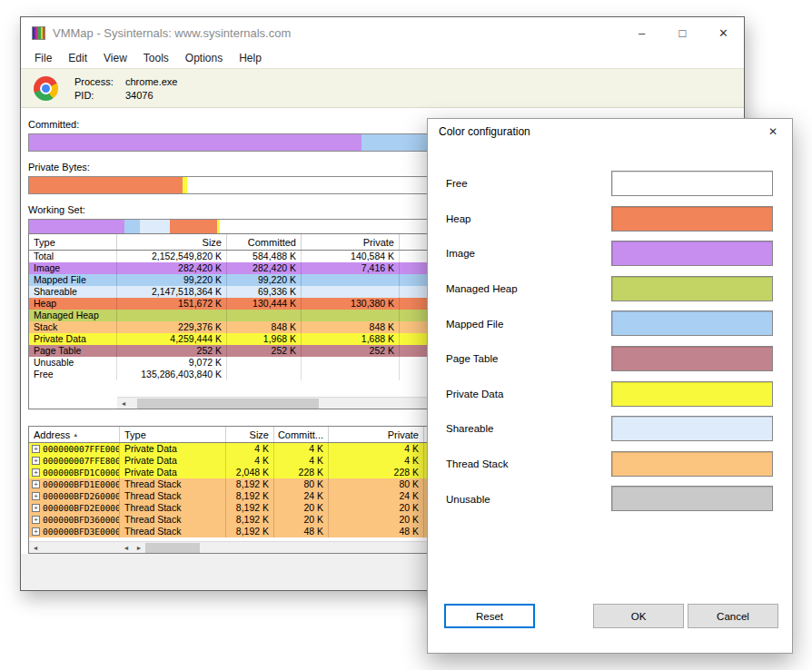 This screenshot has width=812, height=670. I want to click on process-value: chrome.exe, so click(151, 82).